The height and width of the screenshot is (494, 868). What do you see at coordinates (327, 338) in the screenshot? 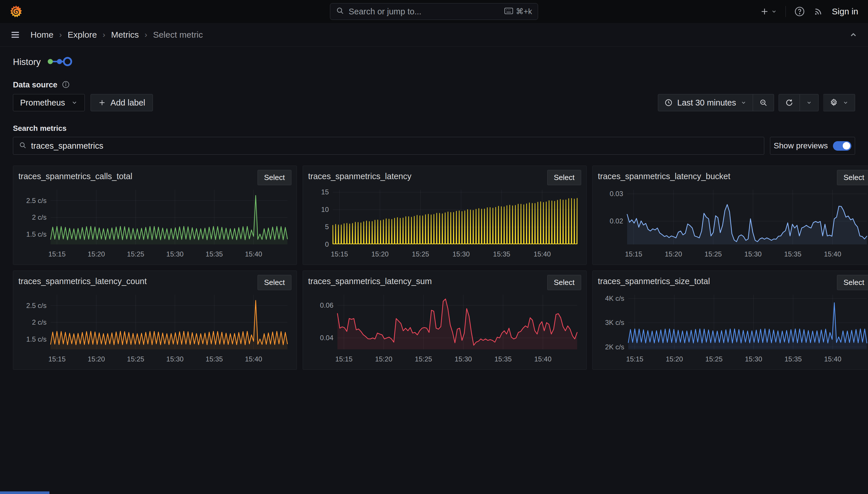
I see `svg-text: 0.04` at bounding box center [327, 338].